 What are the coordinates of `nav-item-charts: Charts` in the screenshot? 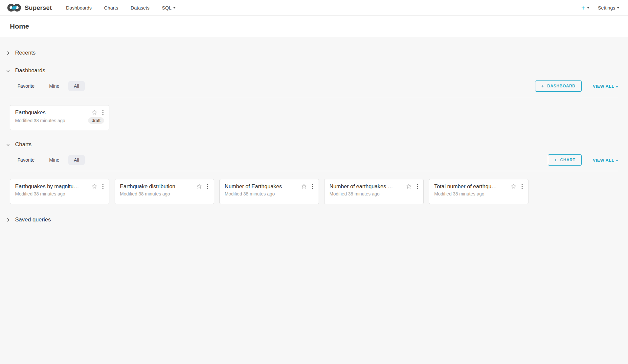 It's located at (111, 8).